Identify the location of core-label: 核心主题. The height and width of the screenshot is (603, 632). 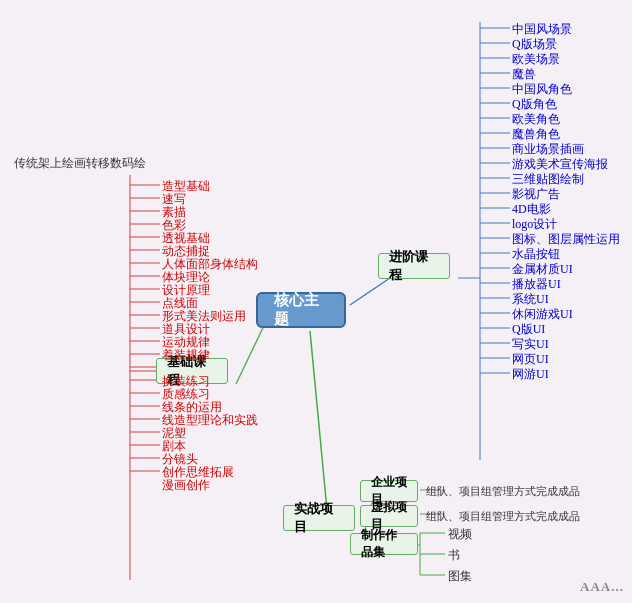
(301, 310).